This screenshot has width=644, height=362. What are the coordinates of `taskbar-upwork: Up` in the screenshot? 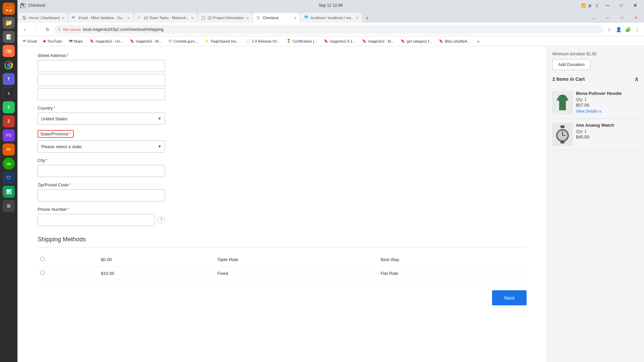 It's located at (9, 164).